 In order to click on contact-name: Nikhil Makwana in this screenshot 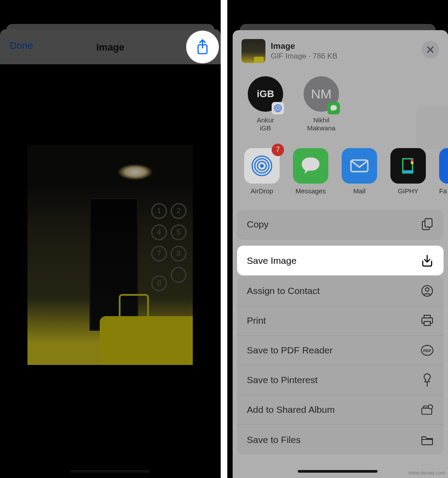, I will do `click(321, 124)`.